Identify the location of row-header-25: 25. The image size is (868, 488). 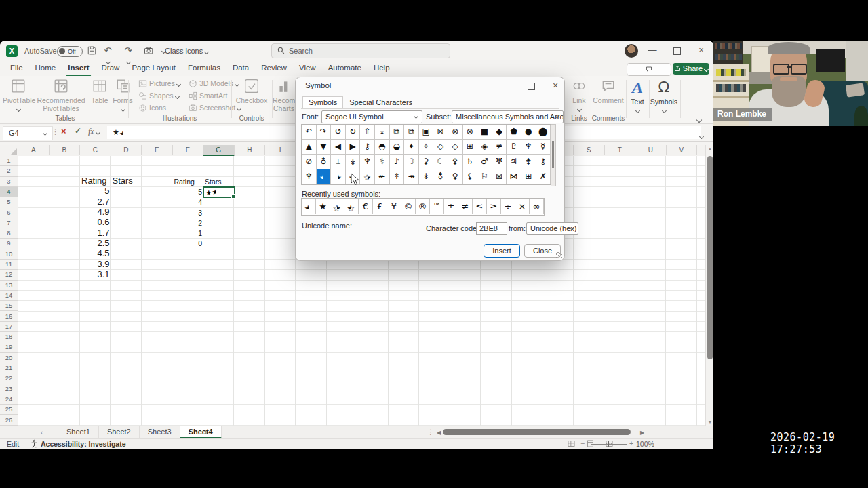
(9, 409).